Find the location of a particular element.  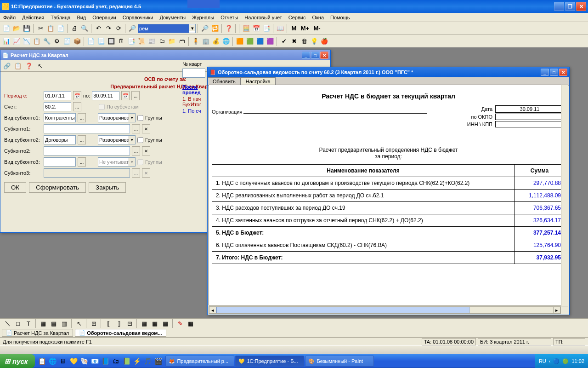

date-from-input: 01.07.11 is located at coordinates (57, 96).